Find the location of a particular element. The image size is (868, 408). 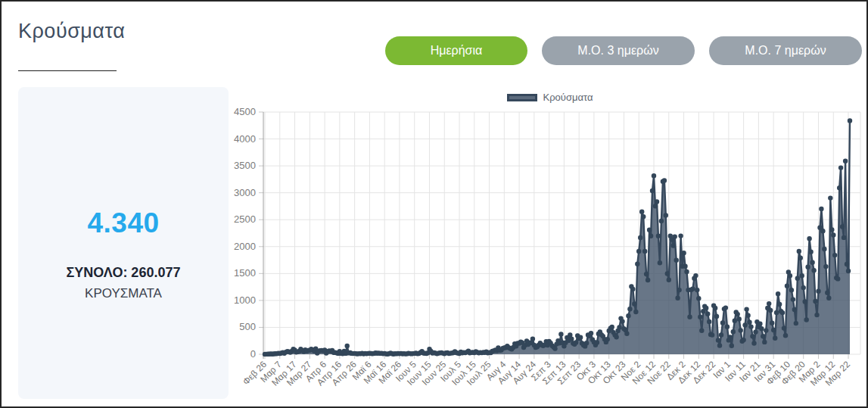

svg-text: 2000 is located at coordinates (245, 247).